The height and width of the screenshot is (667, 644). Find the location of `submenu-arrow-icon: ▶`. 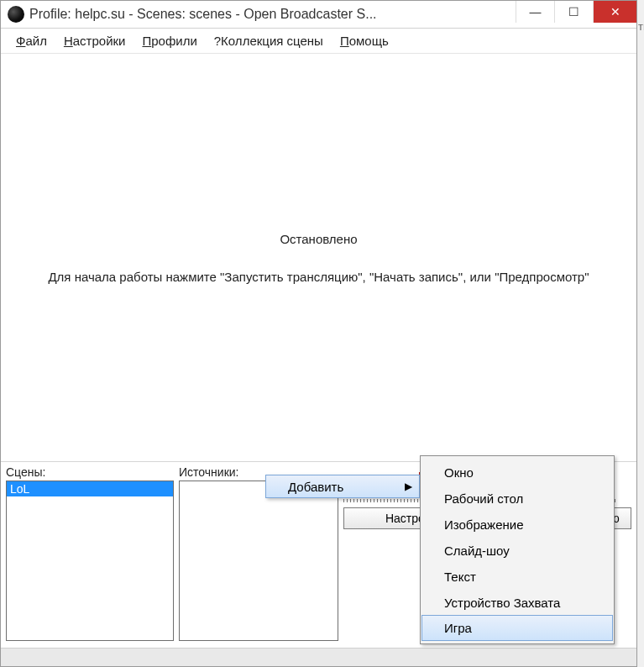

submenu-arrow-icon: ▶ is located at coordinates (408, 486).